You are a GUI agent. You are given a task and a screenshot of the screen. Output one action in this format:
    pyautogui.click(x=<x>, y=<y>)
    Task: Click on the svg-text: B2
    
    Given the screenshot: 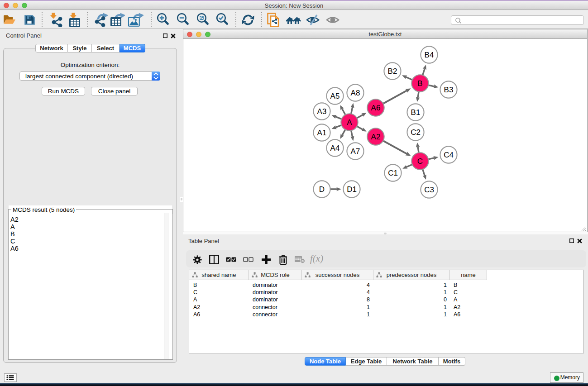 What is the action you would take?
    pyautogui.click(x=393, y=71)
    